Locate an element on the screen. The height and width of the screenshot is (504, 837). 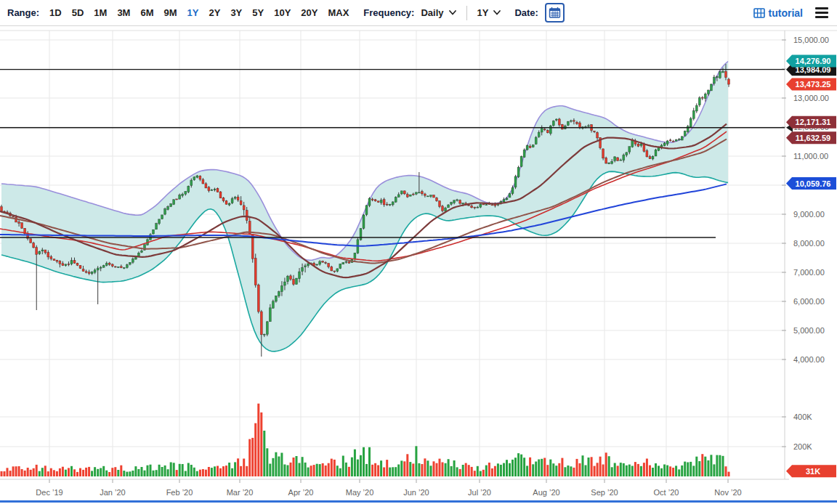
range-option-1d: 1D is located at coordinates (55, 13).